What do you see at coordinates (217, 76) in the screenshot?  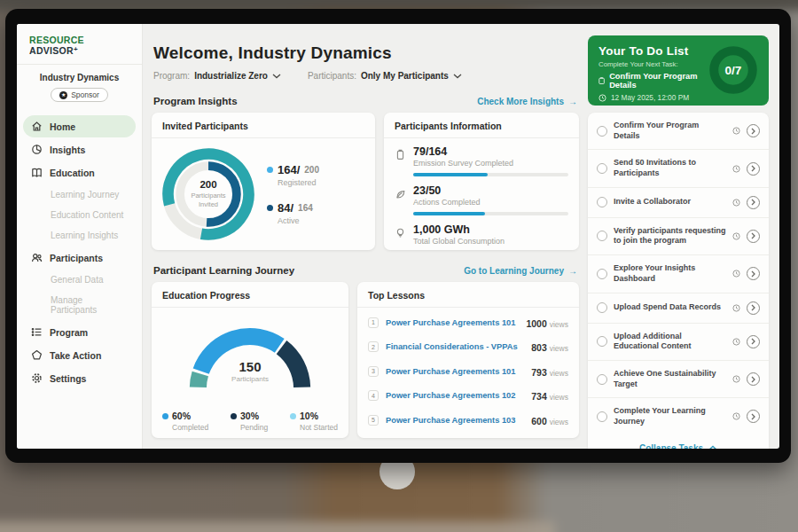 I see `program-filter-dropdown: Program: Industrialize Zero` at bounding box center [217, 76].